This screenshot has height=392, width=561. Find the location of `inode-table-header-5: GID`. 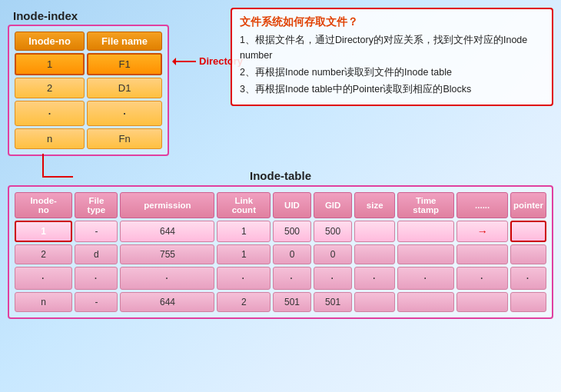

inode-table-header-5: GID is located at coordinates (333, 205).